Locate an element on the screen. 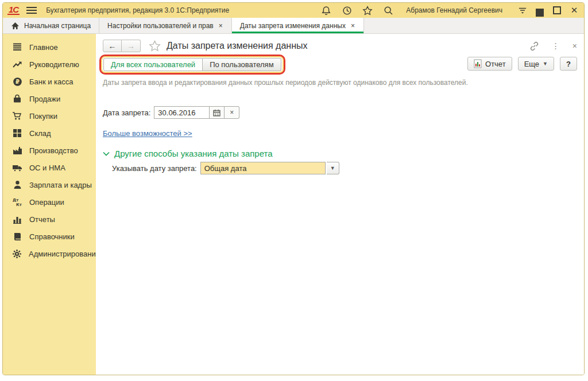 This screenshot has width=588, height=381. cart-icon is located at coordinates (17, 116).